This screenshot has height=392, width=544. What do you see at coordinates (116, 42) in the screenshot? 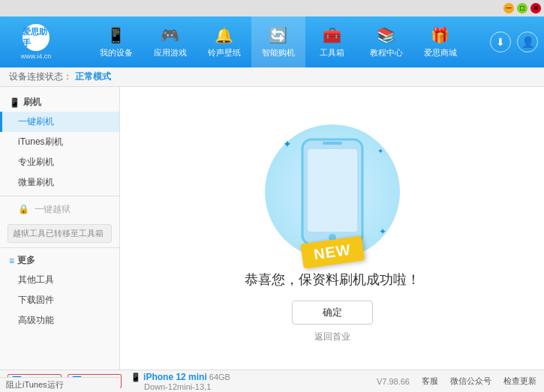
I see `nav-item-my-device: 📱 我的设备` at bounding box center [116, 42].